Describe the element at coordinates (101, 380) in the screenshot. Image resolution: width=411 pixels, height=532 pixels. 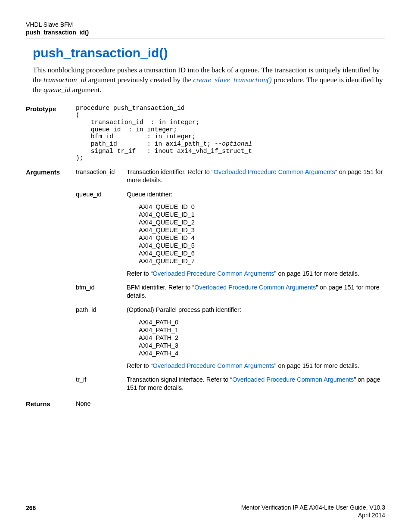
I see `arg-name-tr-if: tr_if` at that location.